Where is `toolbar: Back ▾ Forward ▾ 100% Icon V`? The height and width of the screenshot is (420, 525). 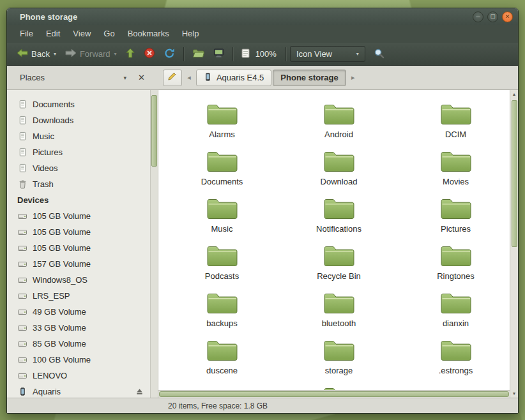 toolbar: Back ▾ Forward ▾ 100% Icon V is located at coordinates (262, 54).